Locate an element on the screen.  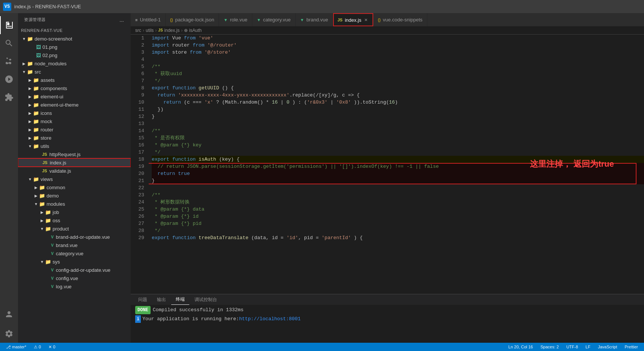
sidebar-item-configvue: V config.vue is located at coordinates (74, 278).